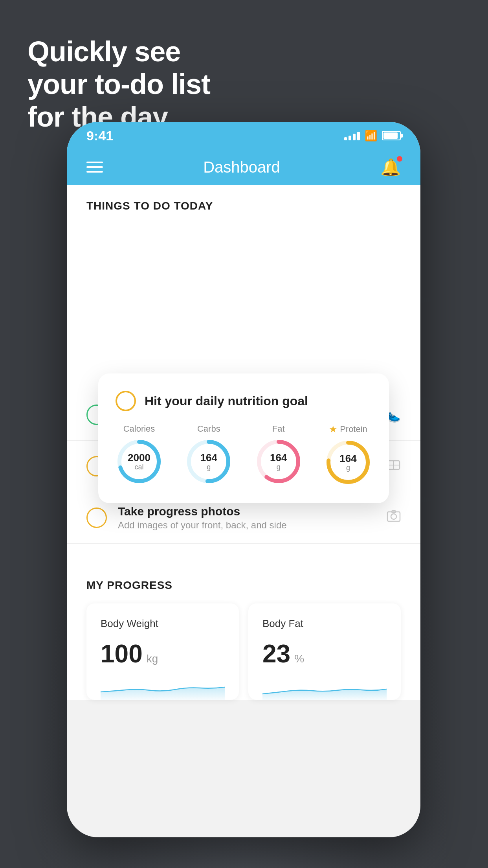 The width and height of the screenshot is (488, 868). I want to click on calories-unit: cal, so click(139, 467).